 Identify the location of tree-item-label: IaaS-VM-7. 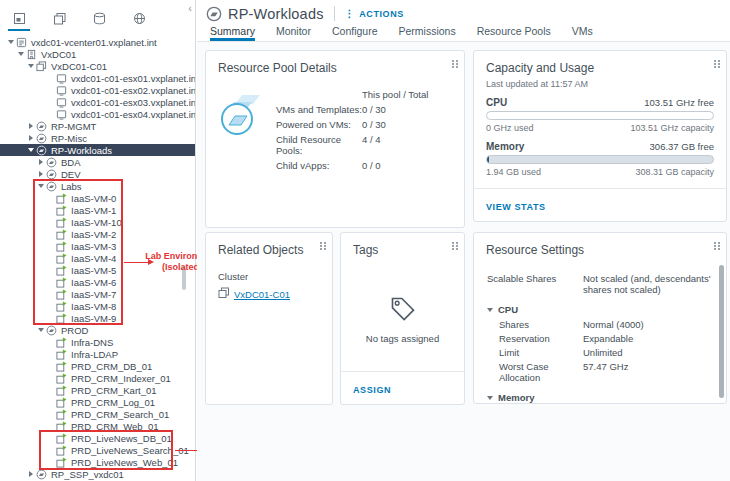
(94, 294).